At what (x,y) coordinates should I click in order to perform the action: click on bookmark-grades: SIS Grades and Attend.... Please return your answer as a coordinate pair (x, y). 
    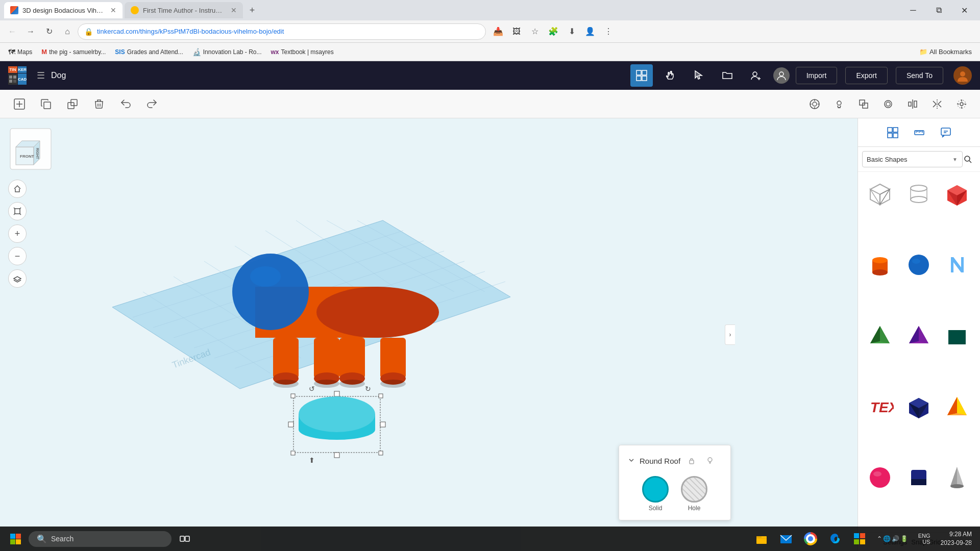
    Looking at the image, I should click on (149, 52).